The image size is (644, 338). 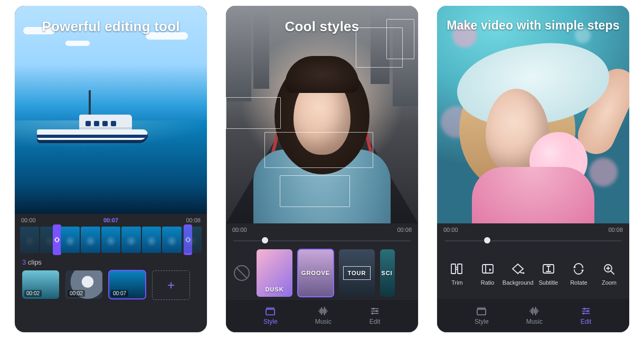 I want to click on zoom-icon, so click(x=609, y=269).